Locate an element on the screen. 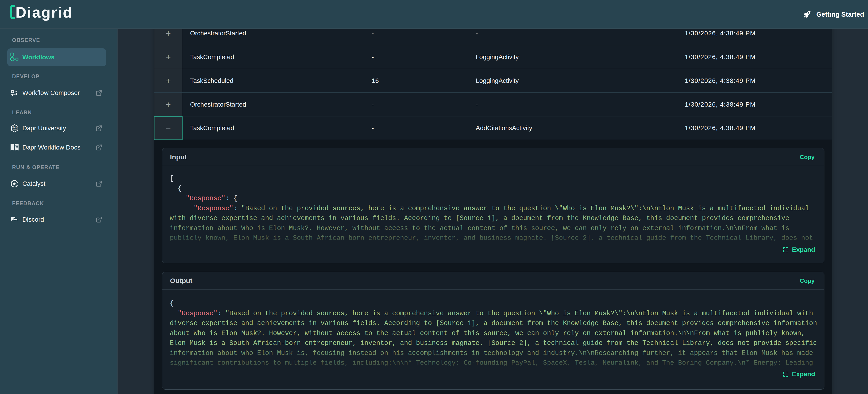 This screenshot has height=394, width=868. svg-text: dapr is located at coordinates (15, 127).